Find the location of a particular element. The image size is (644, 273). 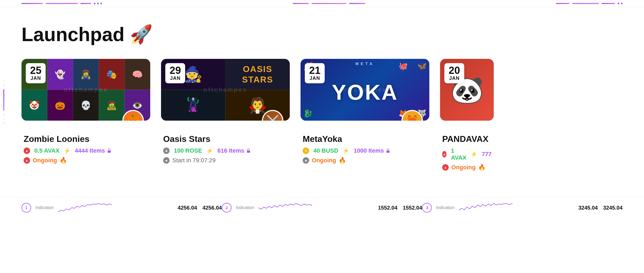

bottom-bar: 1 Indication 4256.04 4256.04 2 Indicatio… is located at coordinates (322, 207).